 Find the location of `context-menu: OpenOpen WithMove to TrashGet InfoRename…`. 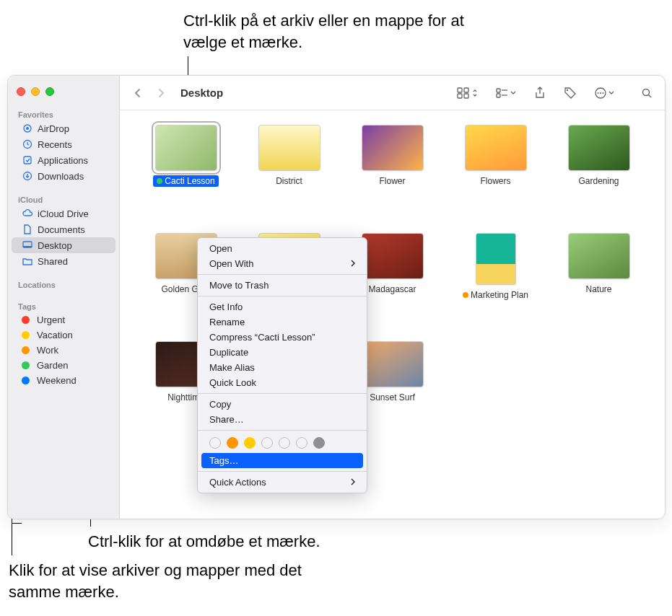

context-menu: OpenOpen WithMove to TrashGet InfoRename… is located at coordinates (282, 365).